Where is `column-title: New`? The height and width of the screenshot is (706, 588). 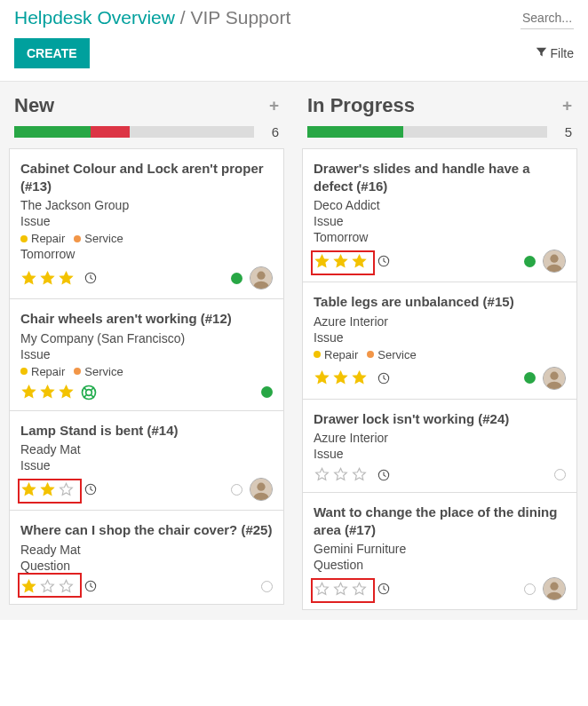
column-title: New is located at coordinates (34, 106).